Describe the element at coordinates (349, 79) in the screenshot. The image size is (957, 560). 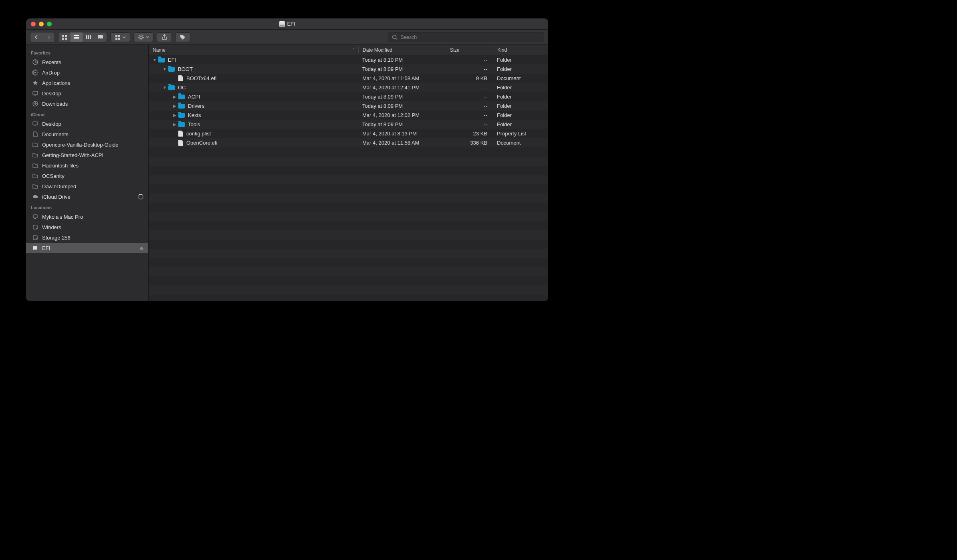
I see `file-row: BOOTx64.efiMar 4, 2020 at 11:58 AM9 KBDo…` at that location.